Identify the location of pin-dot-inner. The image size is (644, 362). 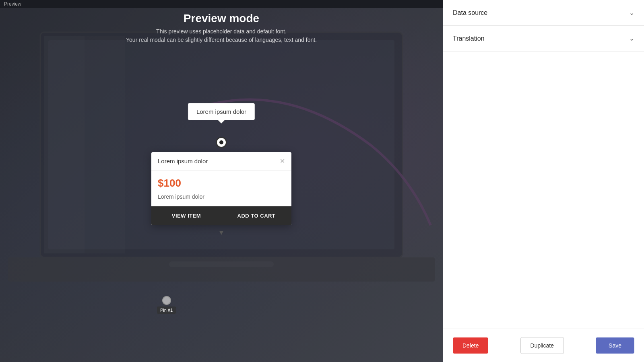
(221, 142).